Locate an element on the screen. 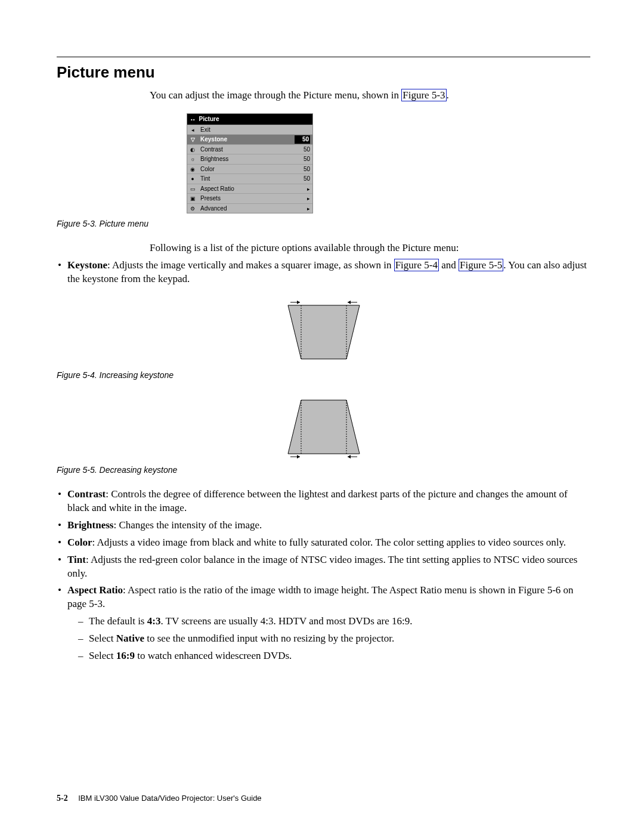  menu-row-icon: ◂ is located at coordinates (193, 130).